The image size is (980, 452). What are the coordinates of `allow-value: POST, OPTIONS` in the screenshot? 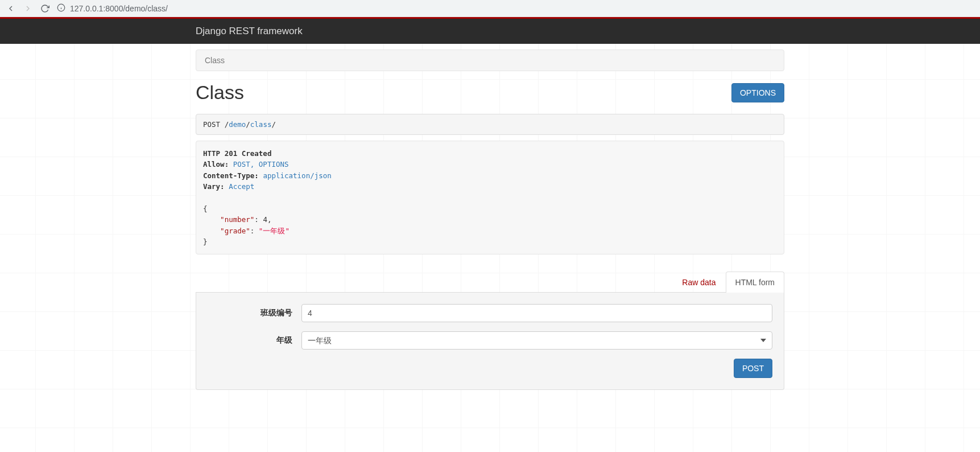 It's located at (261, 164).